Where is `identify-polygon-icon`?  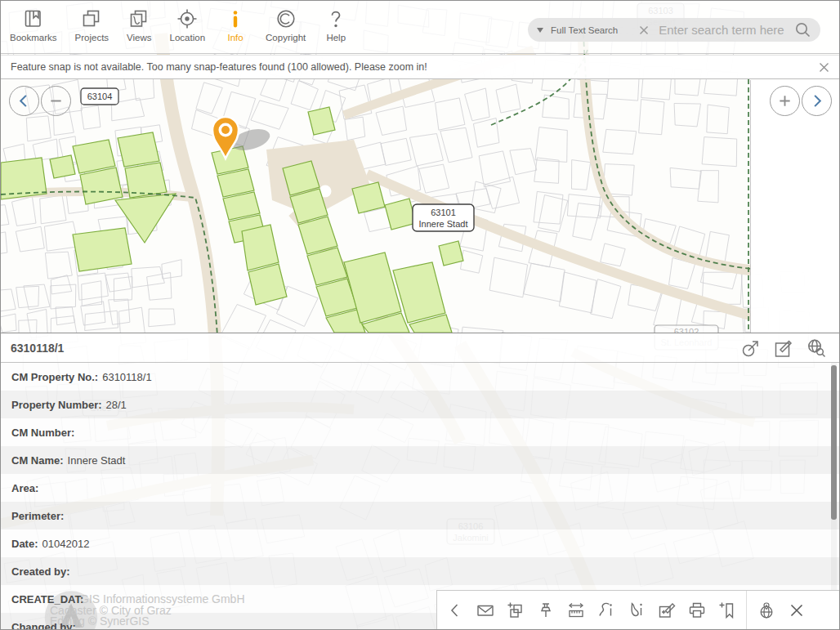
identify-polygon-icon is located at coordinates (637, 610).